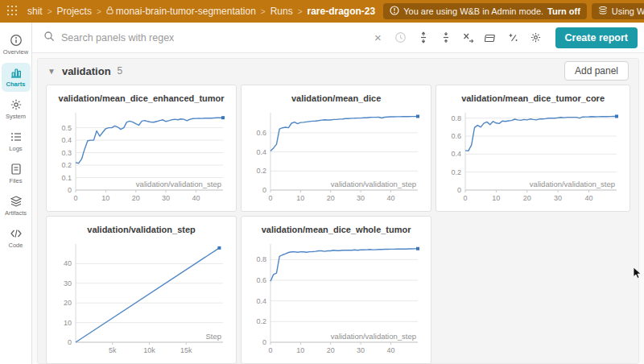 The height and width of the screenshot is (364, 644). I want to click on sidebar-item-label: Code, so click(16, 245).